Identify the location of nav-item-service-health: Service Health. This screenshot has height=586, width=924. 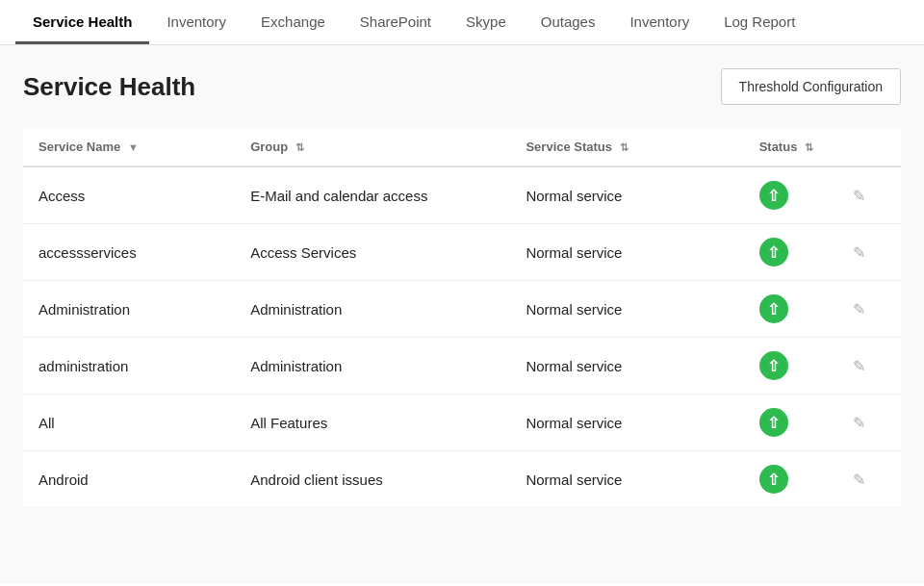
(83, 22).